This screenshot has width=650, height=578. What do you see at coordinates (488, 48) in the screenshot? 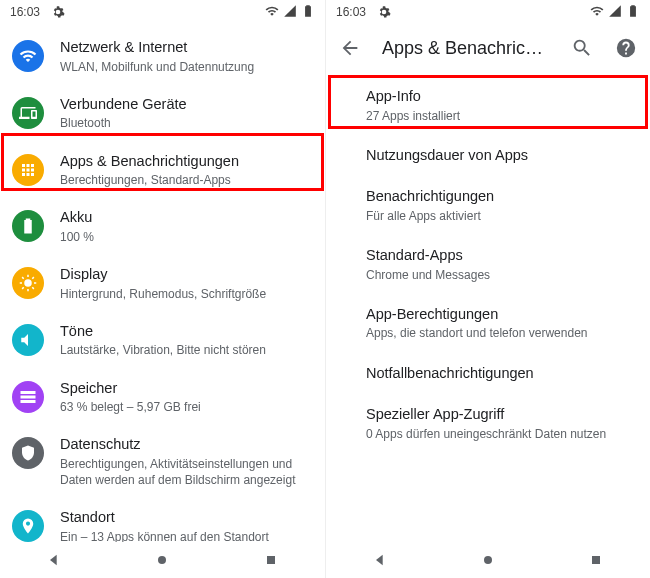
I see `app-bar: Apps & Benachrichtigu...` at bounding box center [488, 48].